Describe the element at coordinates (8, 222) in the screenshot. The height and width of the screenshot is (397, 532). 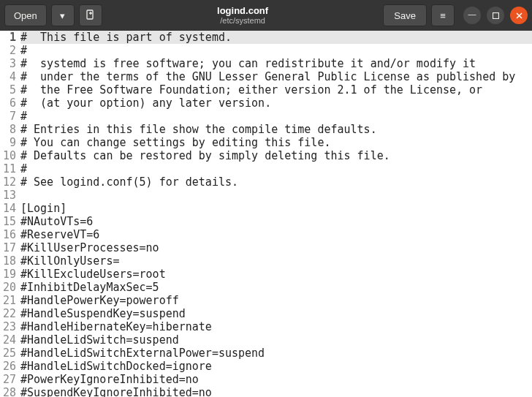
I see `line-number: 15` at that location.